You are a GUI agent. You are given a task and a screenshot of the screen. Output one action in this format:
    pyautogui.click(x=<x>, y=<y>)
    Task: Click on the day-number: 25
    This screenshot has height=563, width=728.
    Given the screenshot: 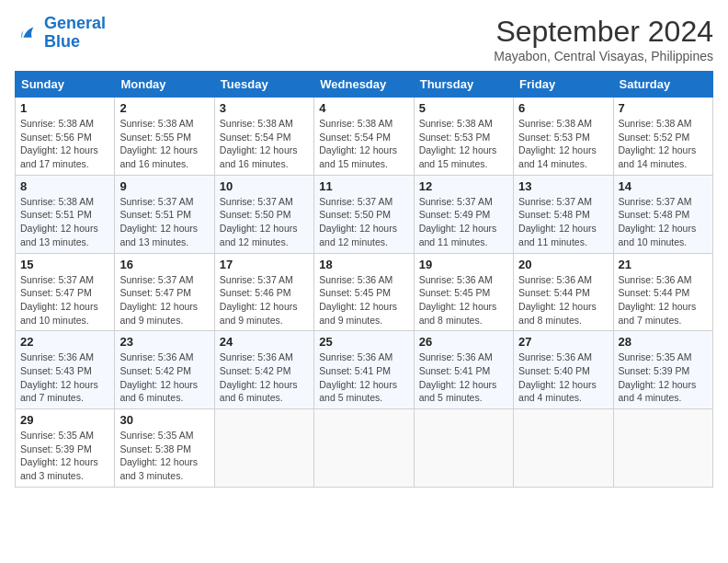 What is the action you would take?
    pyautogui.click(x=364, y=342)
    